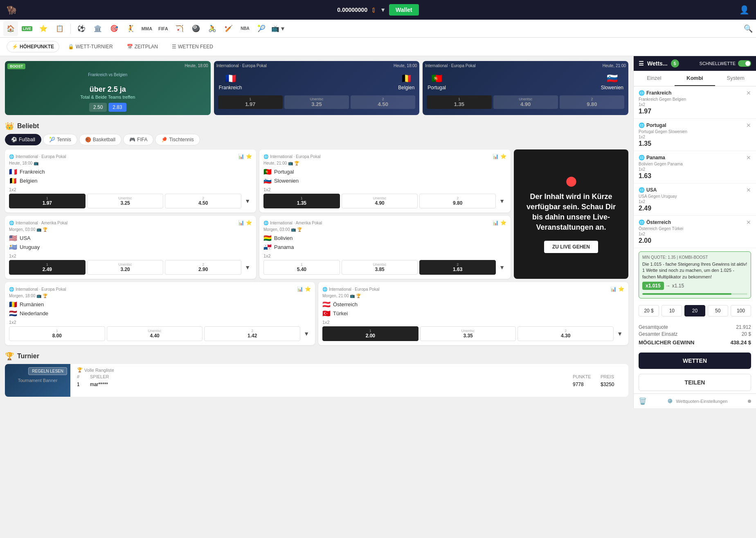 This screenshot has height=538, width=756. What do you see at coordinates (81, 29) in the screenshot?
I see `sport-nav-soccer: ⚽` at bounding box center [81, 29].